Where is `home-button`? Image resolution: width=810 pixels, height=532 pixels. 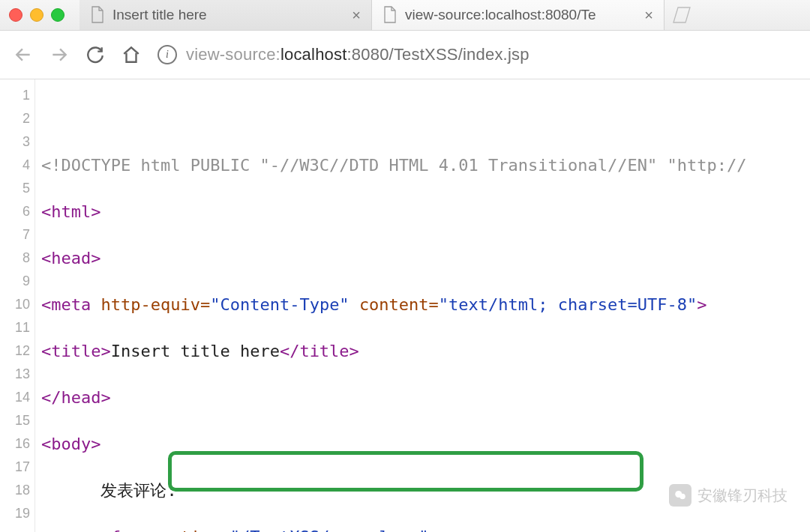 home-button is located at coordinates (131, 55).